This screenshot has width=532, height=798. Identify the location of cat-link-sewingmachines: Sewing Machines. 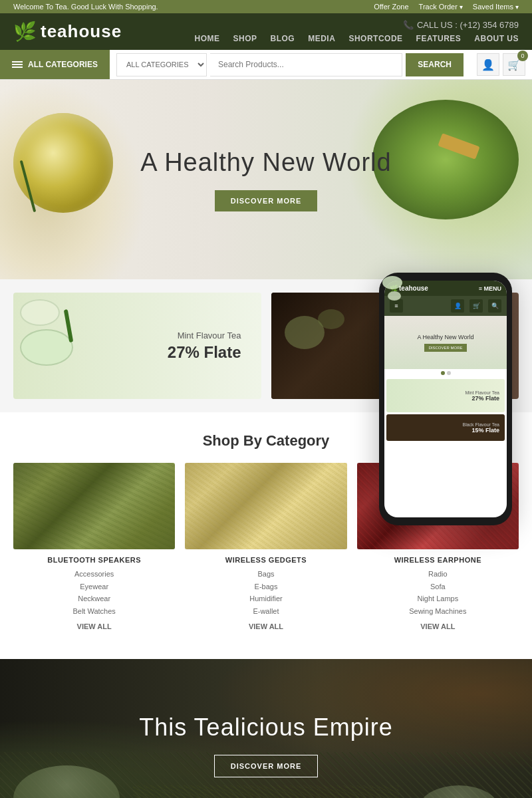
(438, 612).